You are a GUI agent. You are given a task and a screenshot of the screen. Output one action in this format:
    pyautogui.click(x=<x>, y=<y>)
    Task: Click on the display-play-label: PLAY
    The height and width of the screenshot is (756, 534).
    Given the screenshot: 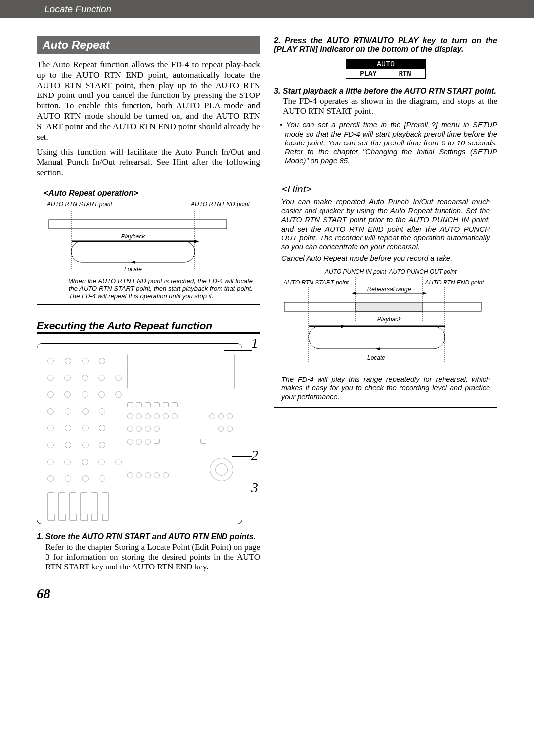 What is the action you would take?
    pyautogui.click(x=368, y=74)
    